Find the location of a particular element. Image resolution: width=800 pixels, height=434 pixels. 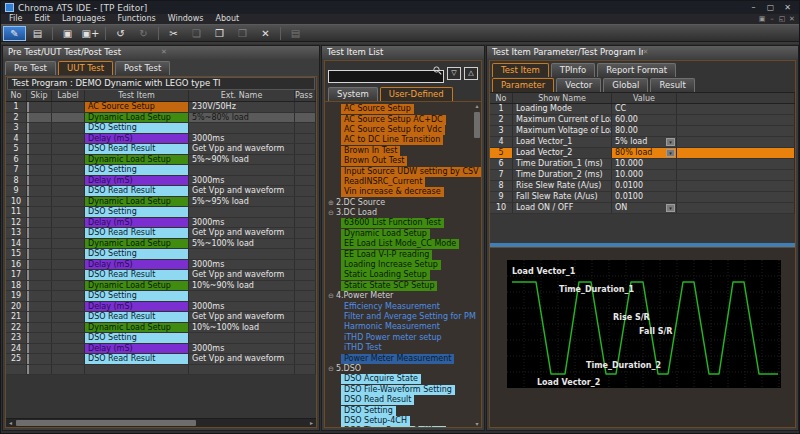

list-item: Brown Out Test is located at coordinates (403, 161).